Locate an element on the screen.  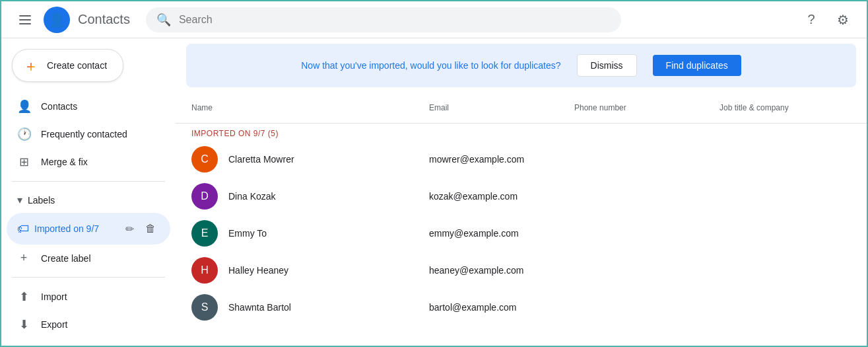
app-title: Contacts is located at coordinates (104, 20).